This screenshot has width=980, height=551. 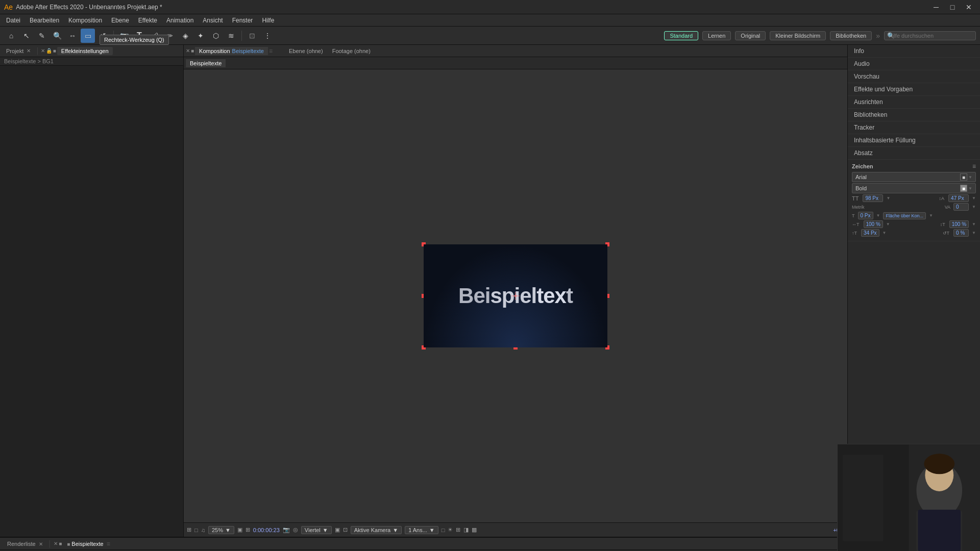 What do you see at coordinates (914, 188) in the screenshot?
I see `style-dropdown: Bold ■ ▼` at bounding box center [914, 188].